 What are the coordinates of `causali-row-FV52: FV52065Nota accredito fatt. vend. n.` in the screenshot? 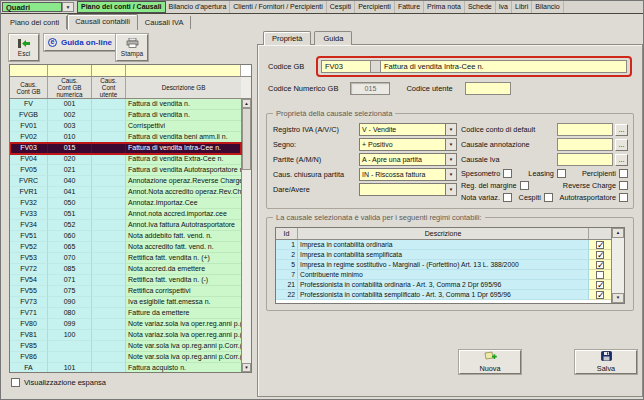 It's located at (126, 248).